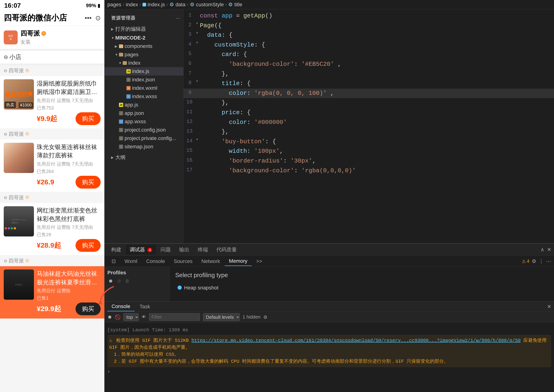  Describe the element at coordinates (144, 38) in the screenshot. I see `tree-item-minicode2: ▼ MINICODE-2` at that location.